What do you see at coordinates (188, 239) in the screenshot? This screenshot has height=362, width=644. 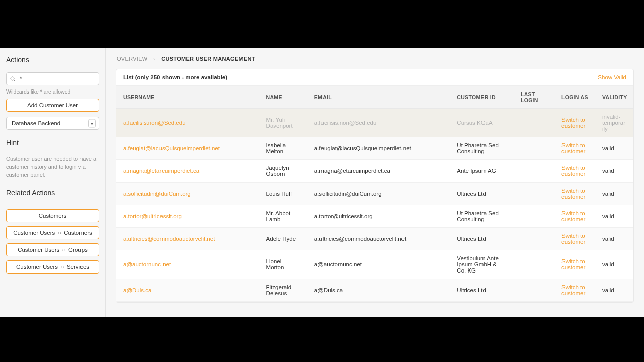 I see `cell-username: a.ultricies@commodoauctorvelit.net` at bounding box center [188, 239].